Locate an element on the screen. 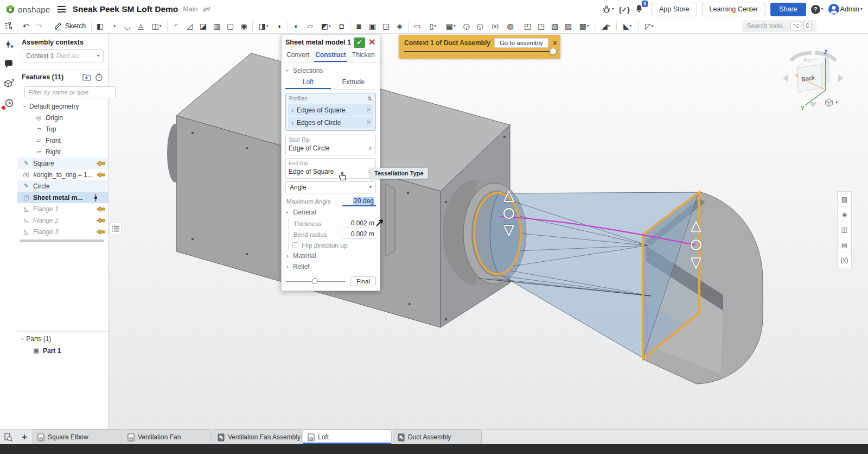 This screenshot has height=454, width=868. transform-icon: ◈▾ is located at coordinates (399, 26).